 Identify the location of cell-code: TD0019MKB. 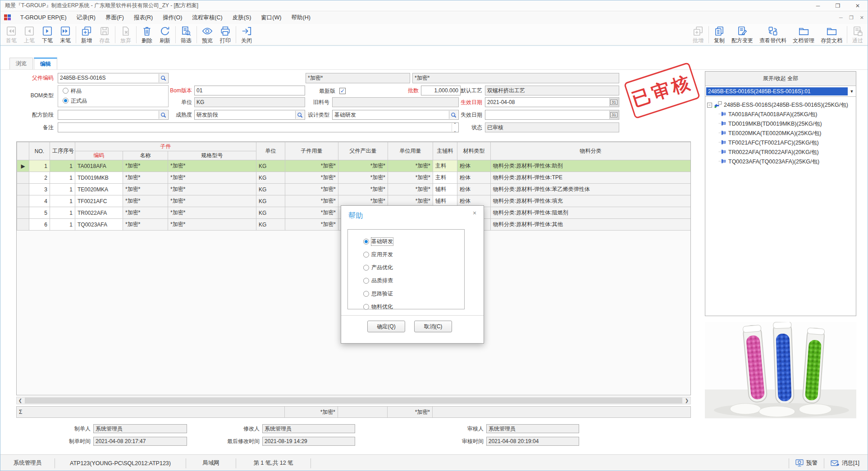
(99, 178).